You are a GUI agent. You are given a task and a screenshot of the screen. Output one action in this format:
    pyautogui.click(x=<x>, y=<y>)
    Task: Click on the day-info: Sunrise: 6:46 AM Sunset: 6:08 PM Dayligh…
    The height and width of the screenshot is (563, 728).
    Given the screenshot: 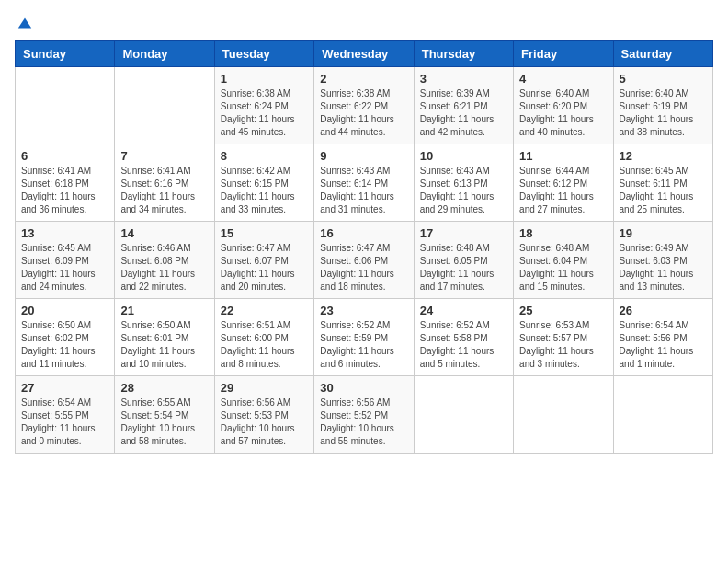 What is the action you would take?
    pyautogui.click(x=164, y=268)
    